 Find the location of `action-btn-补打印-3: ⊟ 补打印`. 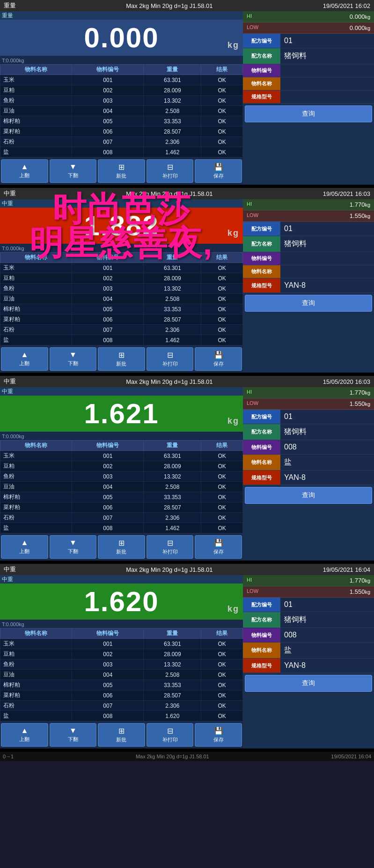

action-btn-补打印-3: ⊟ 补打印 is located at coordinates (170, 735).